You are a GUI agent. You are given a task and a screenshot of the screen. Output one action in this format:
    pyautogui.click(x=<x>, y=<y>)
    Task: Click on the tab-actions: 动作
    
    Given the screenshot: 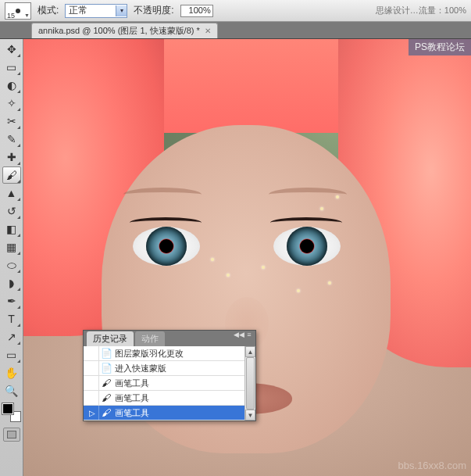 What is the action you would take?
    pyautogui.click(x=150, y=339)
    